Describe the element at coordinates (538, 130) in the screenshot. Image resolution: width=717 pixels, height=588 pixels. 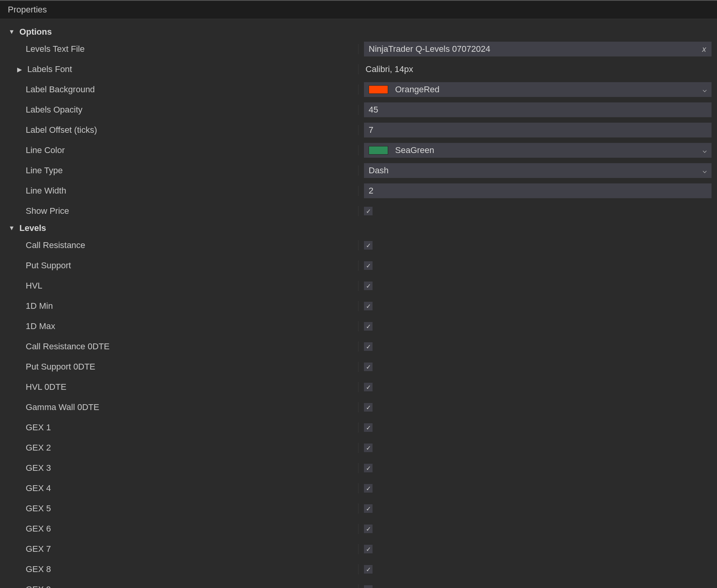
I see `value-label-offset: 7` at that location.